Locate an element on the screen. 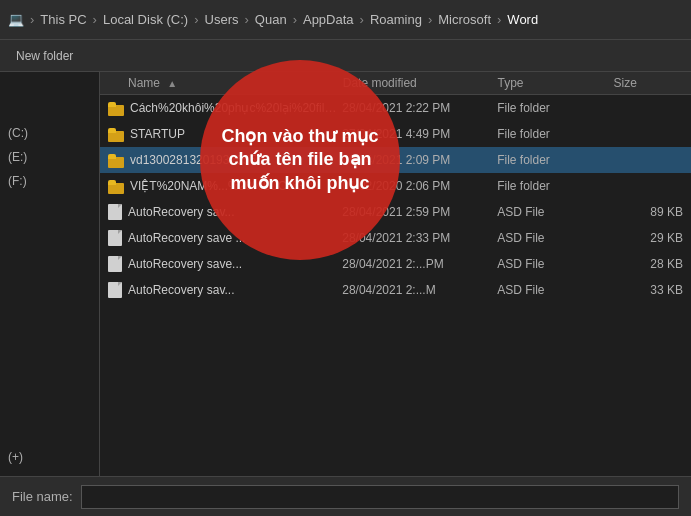 Image resolution: width=691 pixels, height=516 pixels. bc-item: Local Disk (C:) is located at coordinates (146, 20).